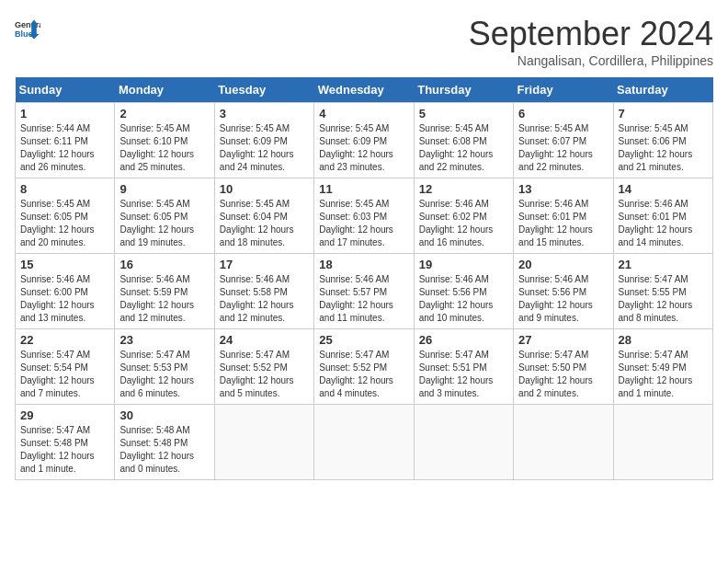 The image size is (728, 563). I want to click on calendar-cell: 3Sunrise: 5:45 AM Sunset: 6:09 PM Daylig…, so click(264, 141).